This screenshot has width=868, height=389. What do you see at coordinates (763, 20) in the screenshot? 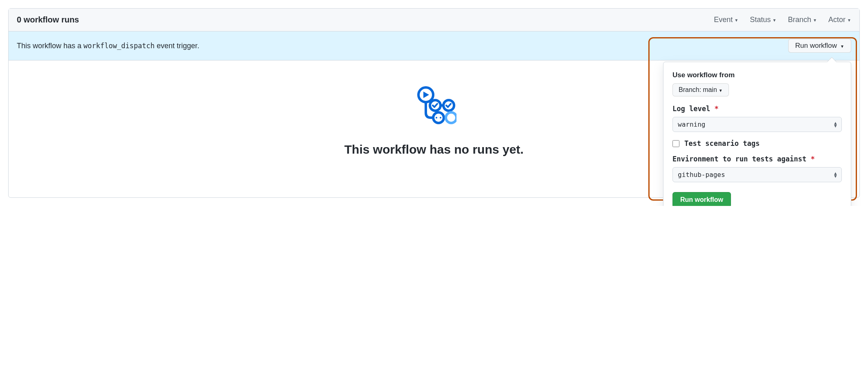
I see `filter-status: Status ▼` at bounding box center [763, 20].